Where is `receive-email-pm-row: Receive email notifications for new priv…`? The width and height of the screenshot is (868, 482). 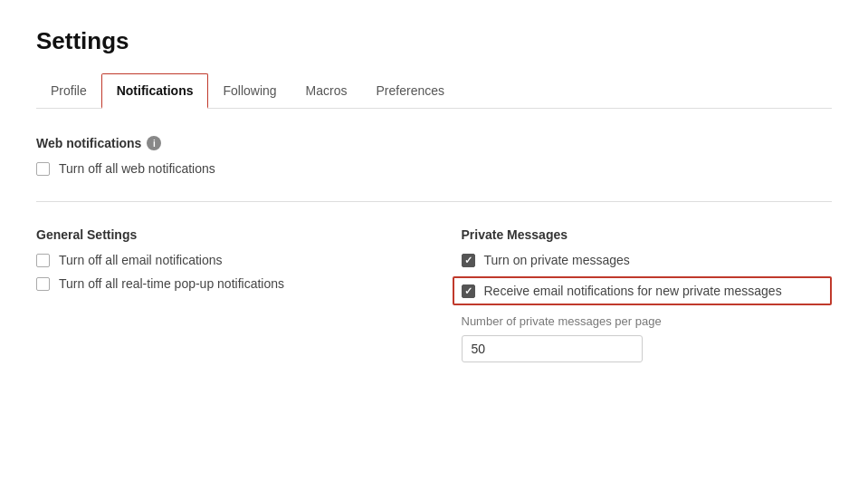 receive-email-pm-row: Receive email notifications for new priv… is located at coordinates (643, 291).